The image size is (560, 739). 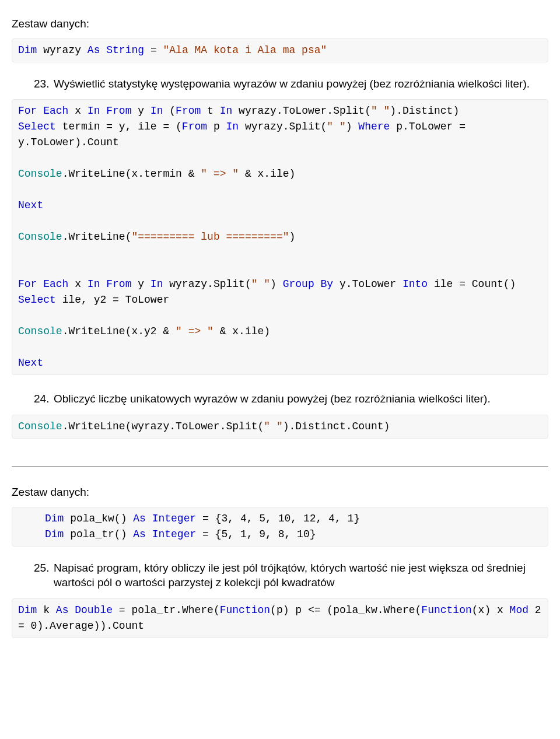 I want to click on question-number: 24., so click(x=44, y=399).